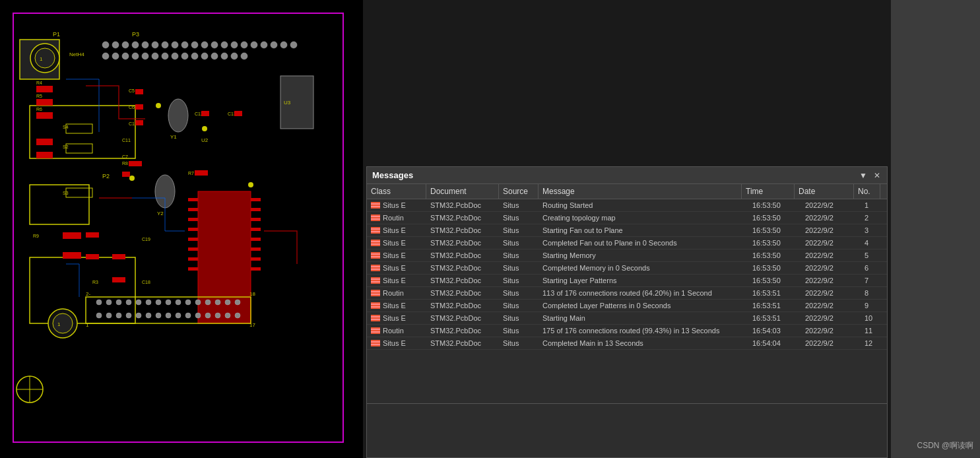 The width and height of the screenshot is (980, 458). Describe the element at coordinates (40, 96) in the screenshot. I see `svg-text: R5` at that location.